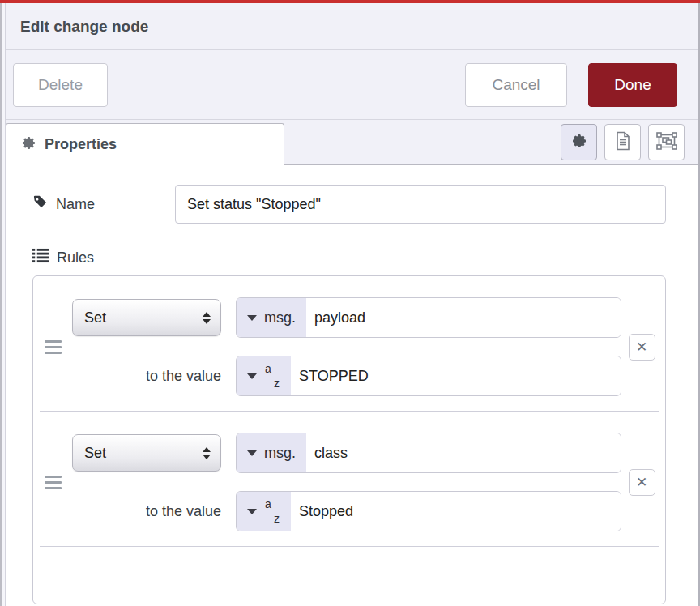  Describe the element at coordinates (633, 85) in the screenshot. I see `done-button: Done` at that location.